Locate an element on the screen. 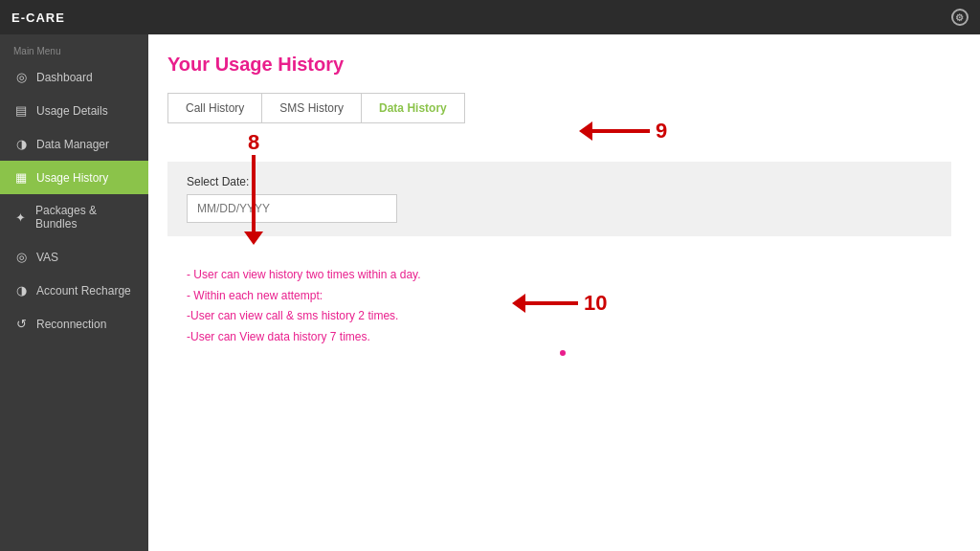  sidebar-item-dashboard: ◎ Dashboard is located at coordinates (75, 77).